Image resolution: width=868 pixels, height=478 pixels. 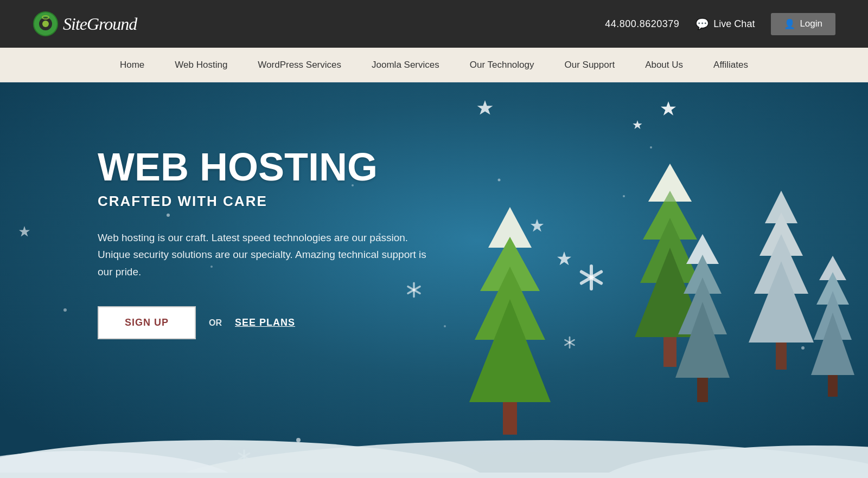 What do you see at coordinates (406, 65) in the screenshot?
I see `nav-item-joomla: Joomla Services` at bounding box center [406, 65].